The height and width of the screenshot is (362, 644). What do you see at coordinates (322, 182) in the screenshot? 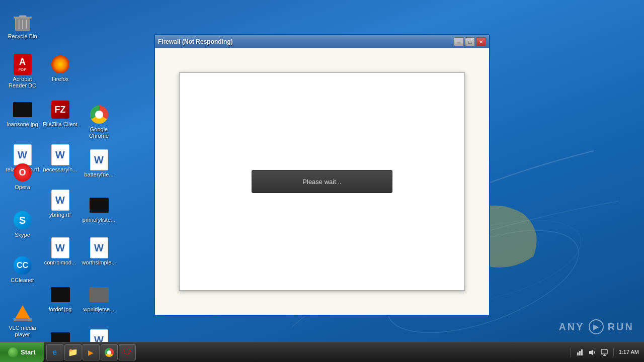
I see `please-wait-bar: Please wait...` at bounding box center [322, 182].